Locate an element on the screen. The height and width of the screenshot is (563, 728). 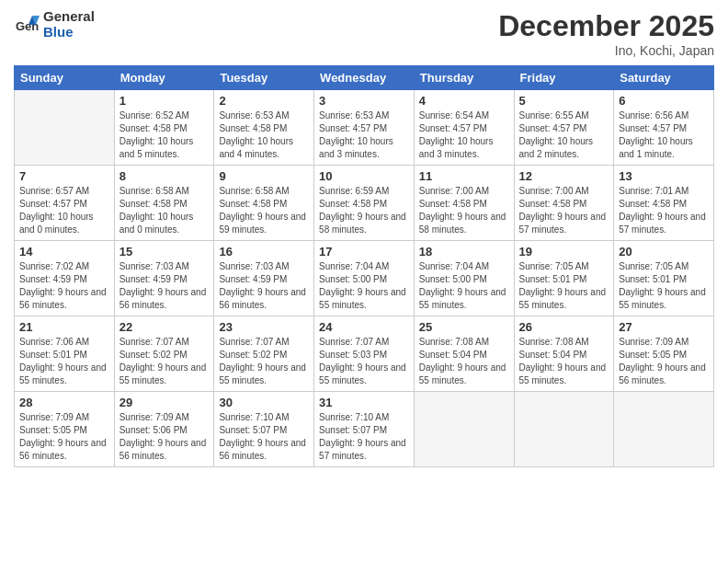
header-friday: Friday is located at coordinates (564, 78).